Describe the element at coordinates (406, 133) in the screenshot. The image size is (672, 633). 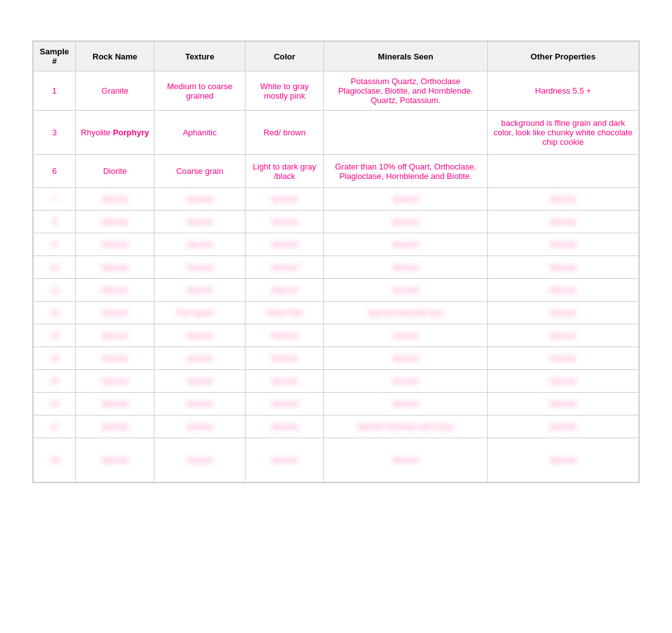
I see `minerals-cell` at that location.